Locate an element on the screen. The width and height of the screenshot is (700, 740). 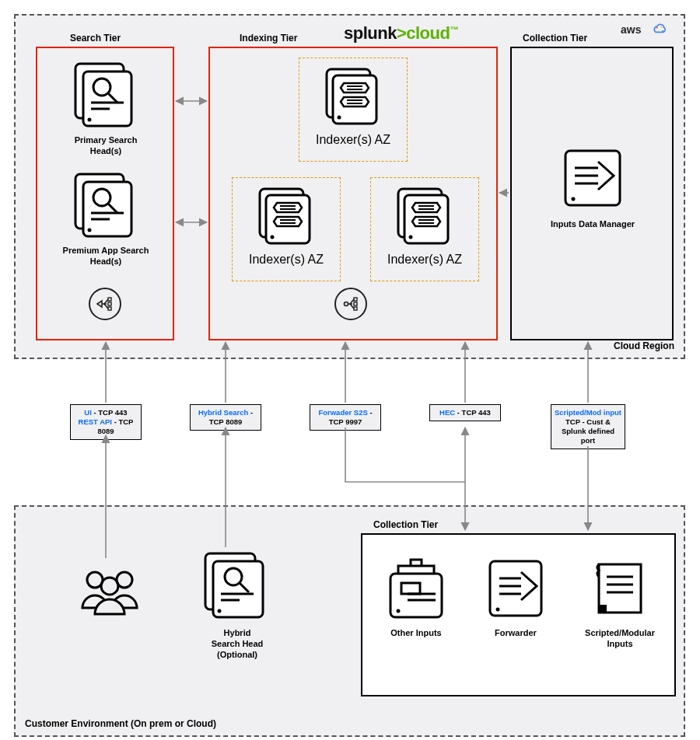
indexer-az-3: Indexer(s) AZ is located at coordinates (425, 229).